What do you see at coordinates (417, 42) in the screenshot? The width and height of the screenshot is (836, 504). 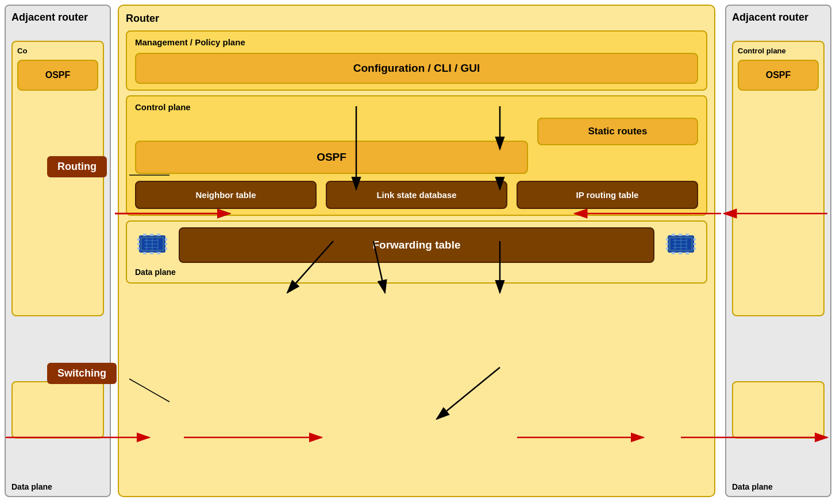 I see `mgmt-plane-label: Management / Policy plane` at bounding box center [417, 42].